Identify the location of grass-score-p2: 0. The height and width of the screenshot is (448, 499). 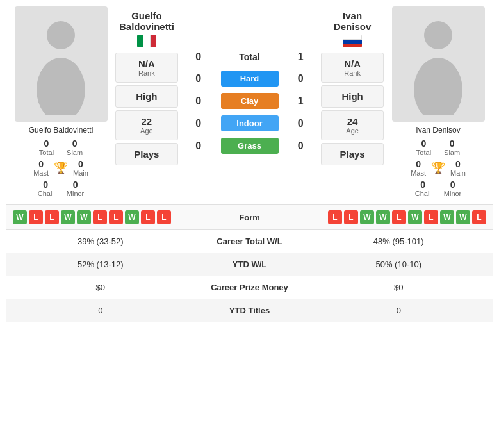
(300, 146).